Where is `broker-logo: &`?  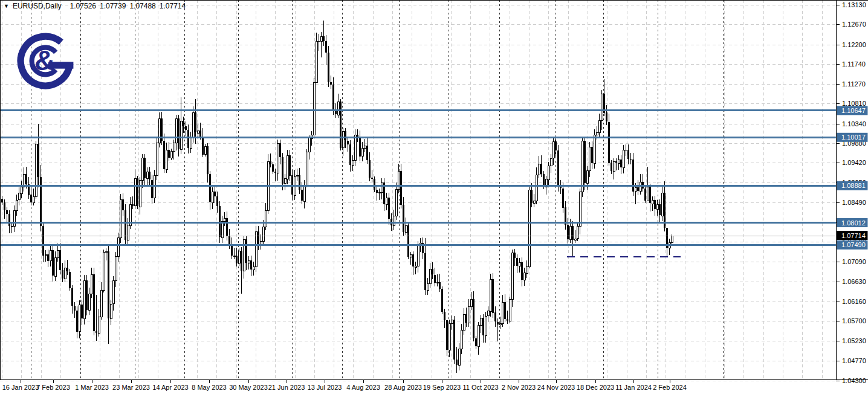 broker-logo: & is located at coordinates (45, 61).